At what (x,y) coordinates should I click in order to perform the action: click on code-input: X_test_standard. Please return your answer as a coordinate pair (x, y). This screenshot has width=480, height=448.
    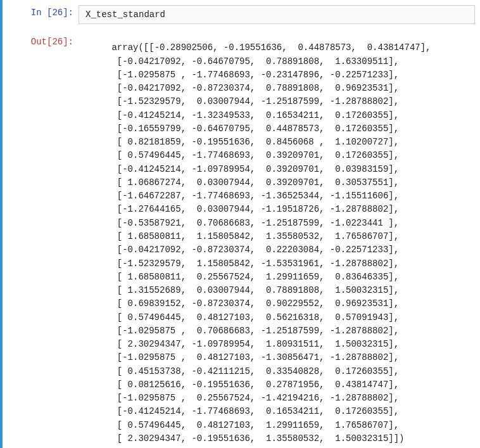
    Looking at the image, I should click on (277, 15).